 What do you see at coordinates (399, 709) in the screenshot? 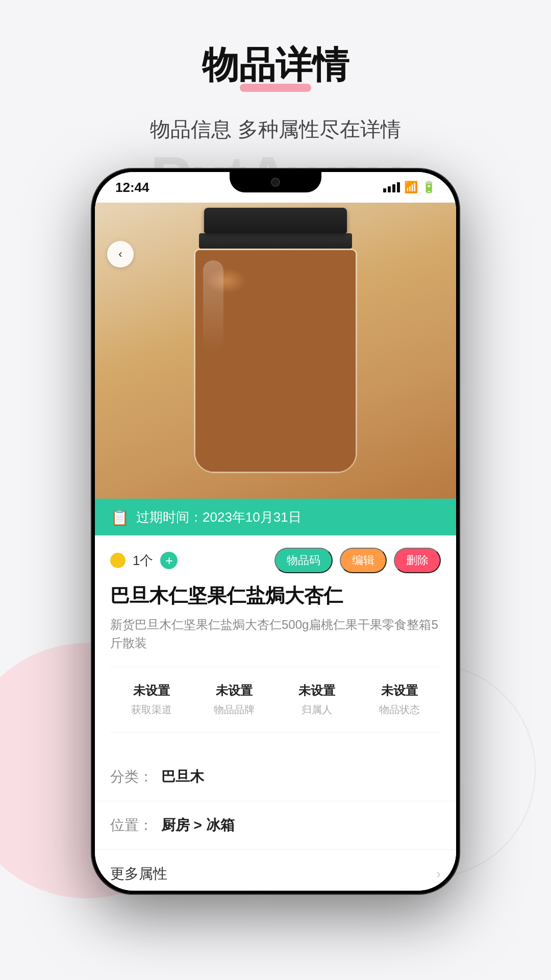
I see `attr-status-label: 物品状态` at bounding box center [399, 709].